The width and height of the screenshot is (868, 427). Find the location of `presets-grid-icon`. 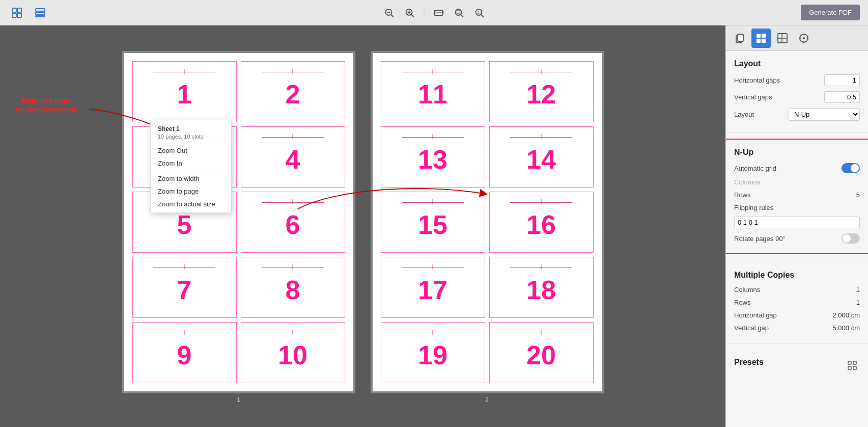

presets-grid-icon is located at coordinates (852, 365).